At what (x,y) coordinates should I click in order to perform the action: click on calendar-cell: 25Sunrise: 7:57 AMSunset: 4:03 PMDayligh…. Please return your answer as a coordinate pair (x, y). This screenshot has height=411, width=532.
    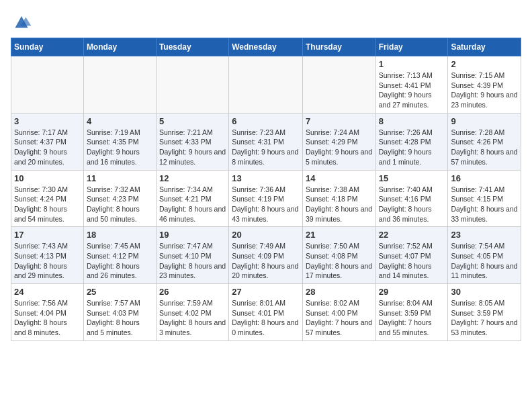
    Looking at the image, I should click on (120, 313).